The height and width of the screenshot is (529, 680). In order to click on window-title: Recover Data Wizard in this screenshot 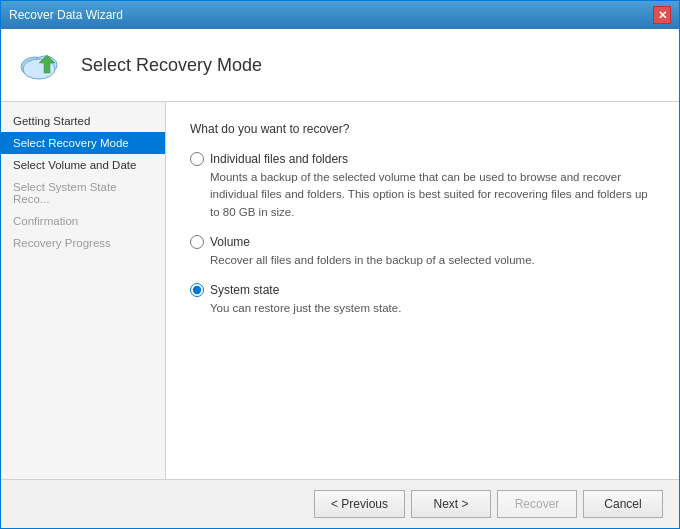, I will do `click(66, 15)`.